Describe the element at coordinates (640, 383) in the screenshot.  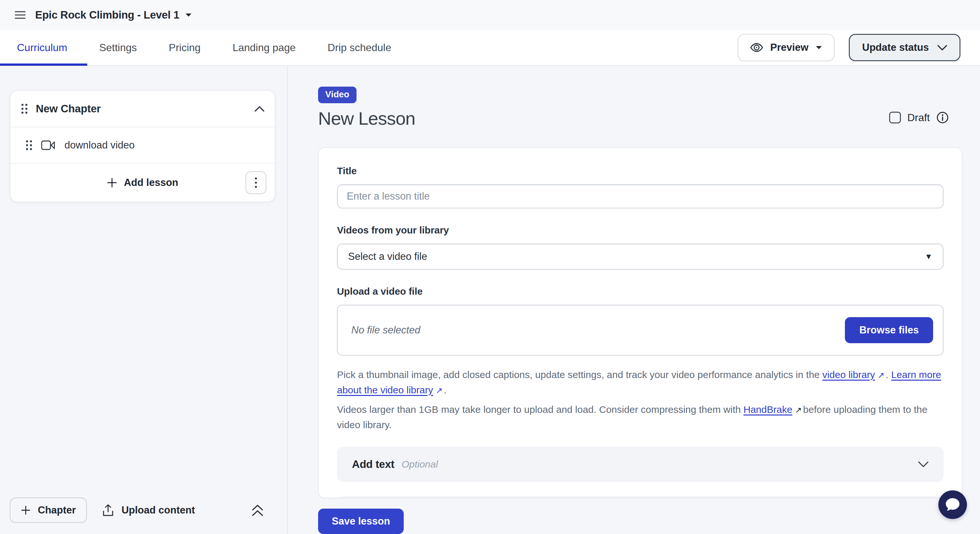
I see `video-library-help-text: Pick a thumbnail image, add closed capti…` at that location.